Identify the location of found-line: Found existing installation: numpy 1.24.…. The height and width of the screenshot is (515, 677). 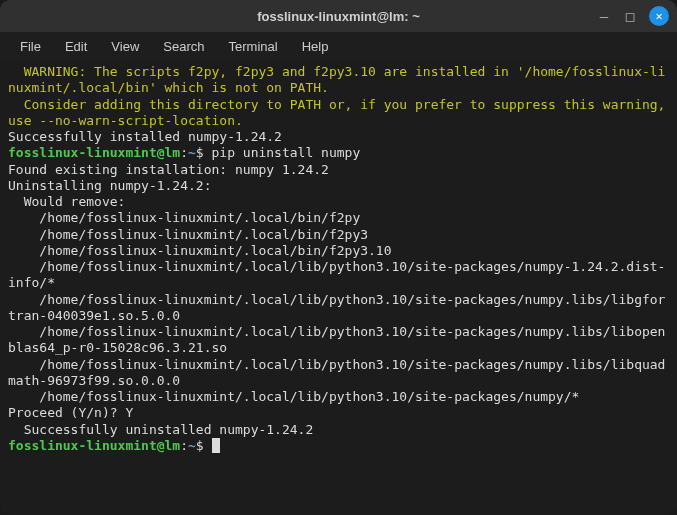
(168, 170).